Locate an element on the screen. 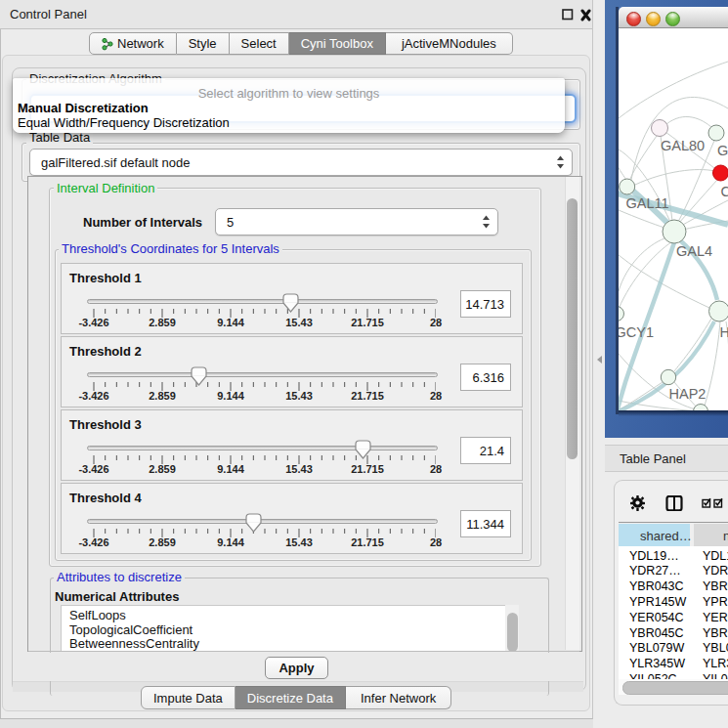 This screenshot has height=728, width=728. svg-text: GCY1 is located at coordinates (636, 332).